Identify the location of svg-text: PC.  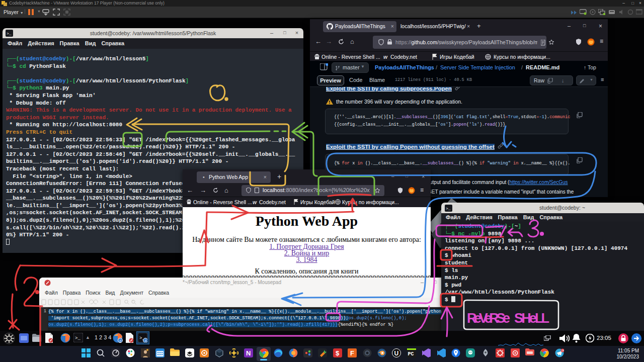
(411, 354).